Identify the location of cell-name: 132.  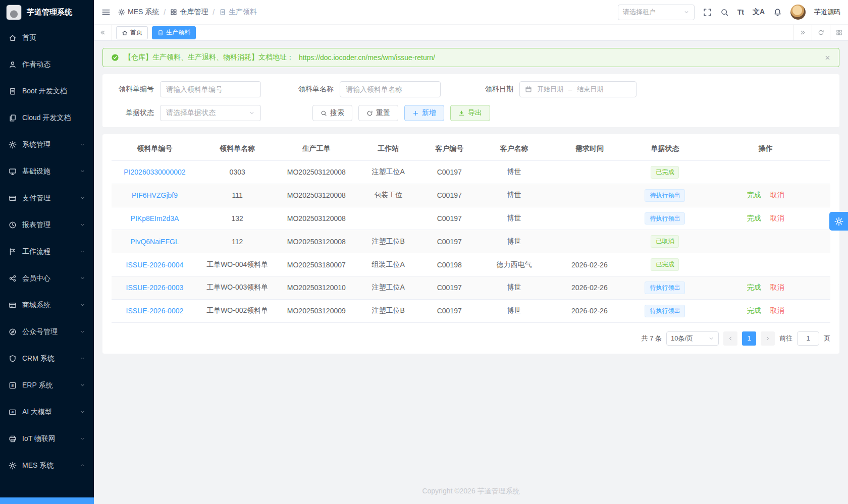
(237, 218).